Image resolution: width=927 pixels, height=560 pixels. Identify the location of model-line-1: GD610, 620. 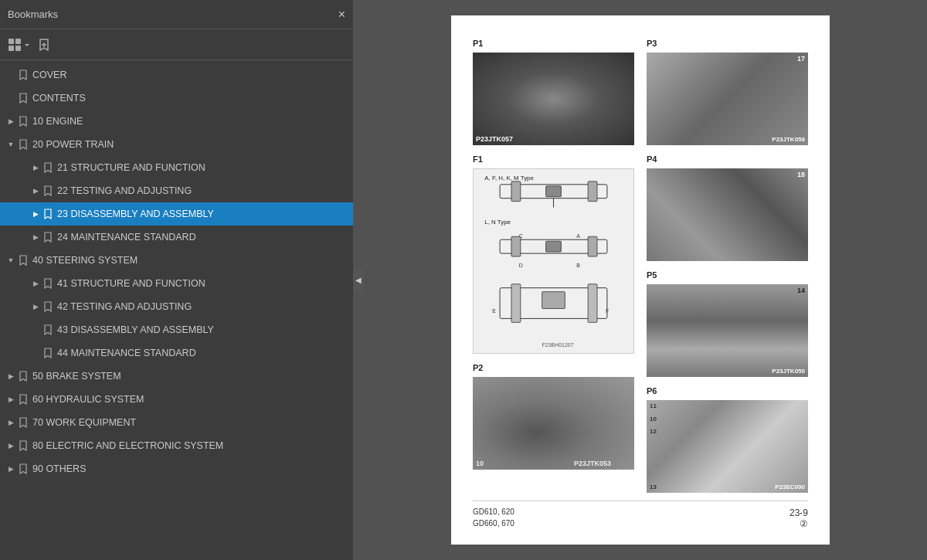
(494, 511).